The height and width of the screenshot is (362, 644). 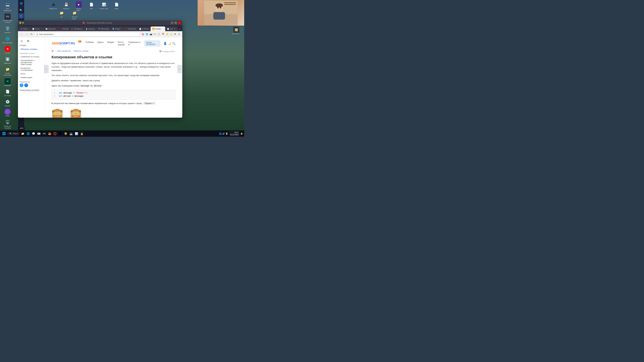 I want to click on download-btn: ⬇, so click(x=179, y=34).